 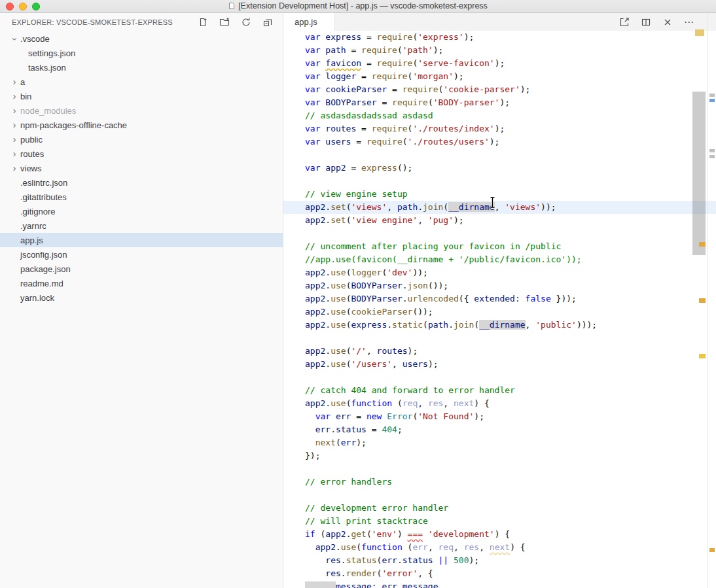 What do you see at coordinates (441, 220) in the screenshot?
I see `code-token: 'pug'` at bounding box center [441, 220].